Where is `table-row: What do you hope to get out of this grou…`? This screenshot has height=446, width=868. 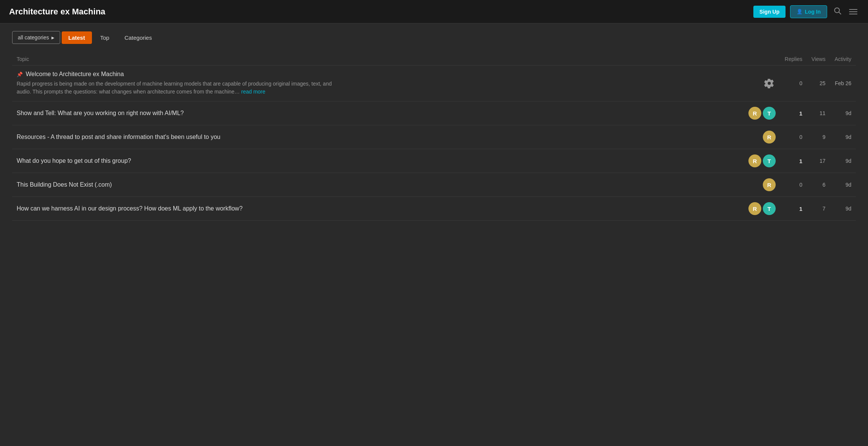
table-row: What do you hope to get out of this grou… is located at coordinates (434, 161).